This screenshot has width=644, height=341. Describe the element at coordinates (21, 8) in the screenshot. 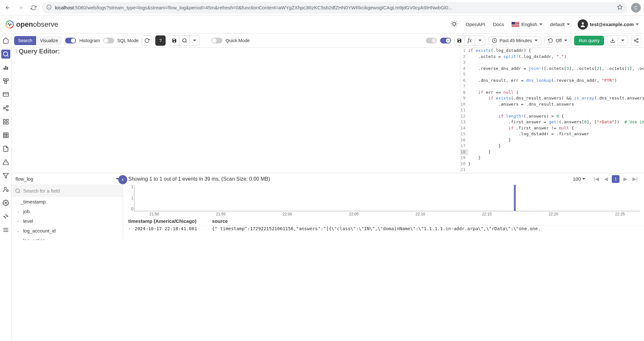

I see `forward-button` at that location.